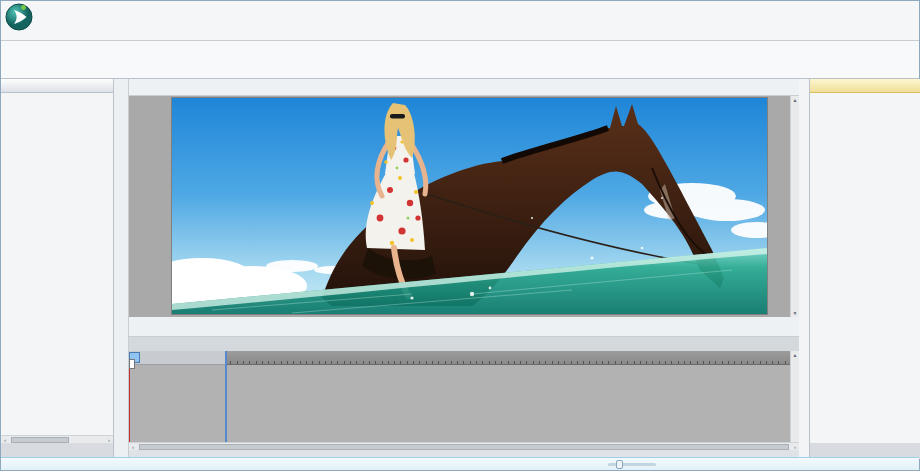  I want to click on status-zoom-in-icon, so click(663, 464).